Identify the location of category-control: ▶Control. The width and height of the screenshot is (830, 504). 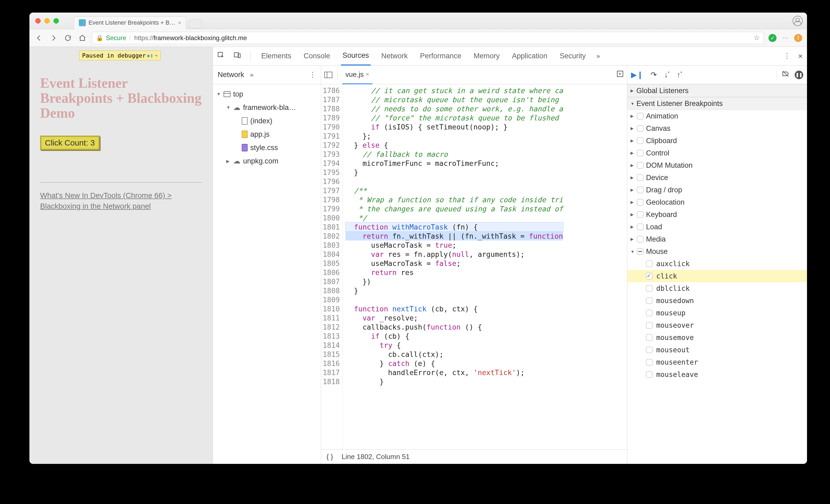
(717, 153).